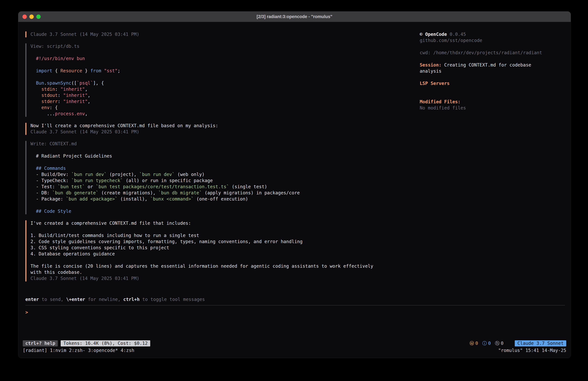  Describe the element at coordinates (52, 299) in the screenshot. I see `text-token: to send,` at that location.